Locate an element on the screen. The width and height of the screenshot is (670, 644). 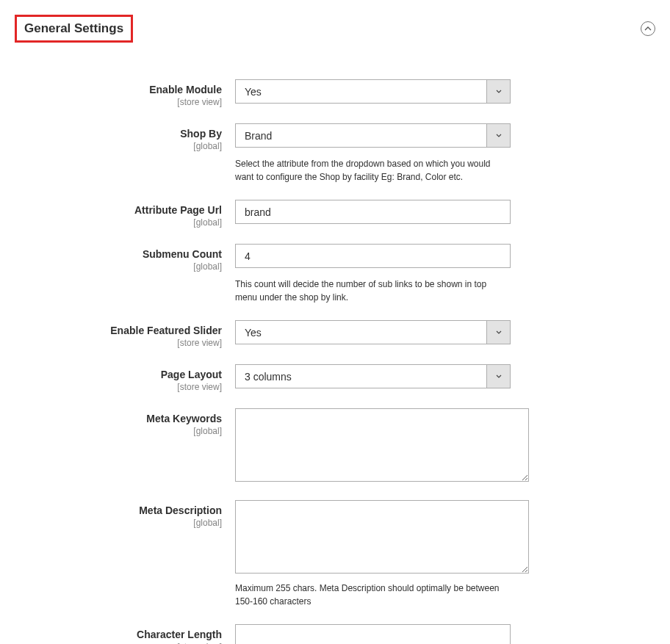
label-col: Shop By [global] is located at coordinates (125, 137).